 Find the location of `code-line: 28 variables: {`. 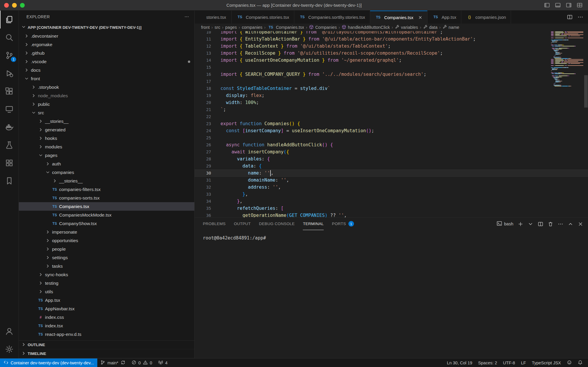

code-line: 28 variables: { is located at coordinates (391, 159).